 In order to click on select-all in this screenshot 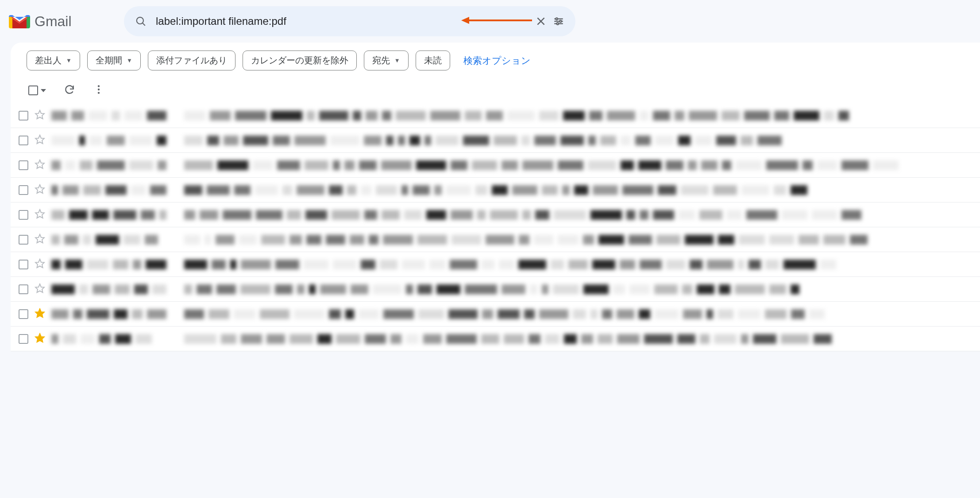, I will do `click(37, 90)`.